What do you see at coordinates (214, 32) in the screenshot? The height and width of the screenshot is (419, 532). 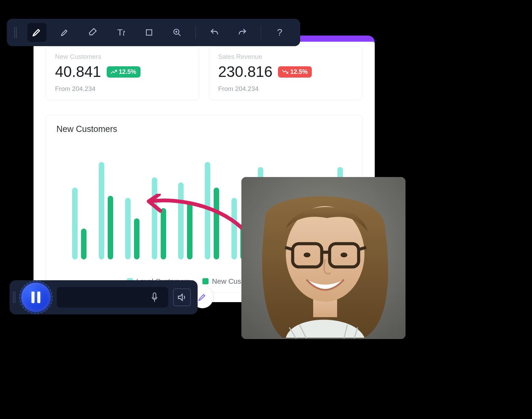 I see `undo-button` at bounding box center [214, 32].